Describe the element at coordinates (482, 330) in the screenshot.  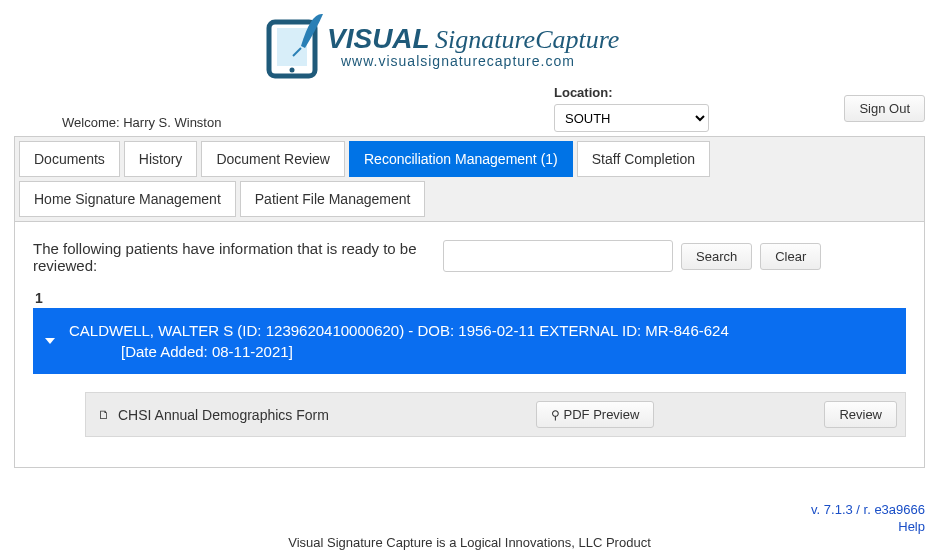
I see `patient-info-line: CALDWELL, WALTER S (ID: 1239620410000620…` at that location.